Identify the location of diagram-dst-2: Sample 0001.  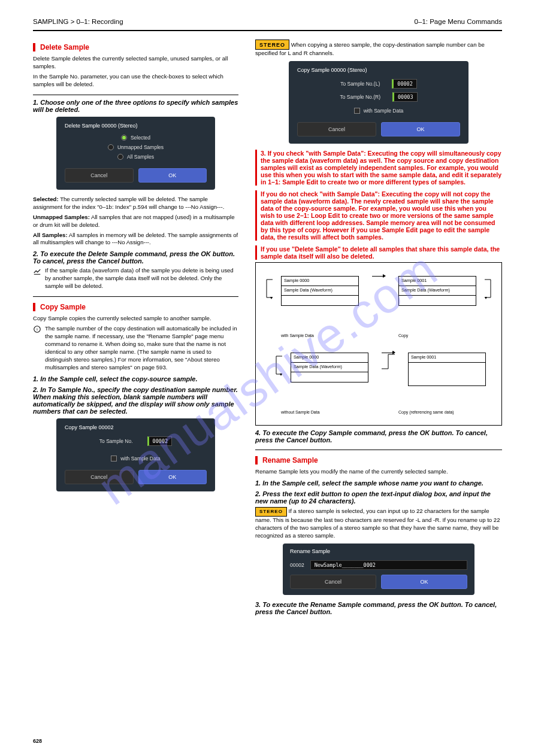
(447, 369).